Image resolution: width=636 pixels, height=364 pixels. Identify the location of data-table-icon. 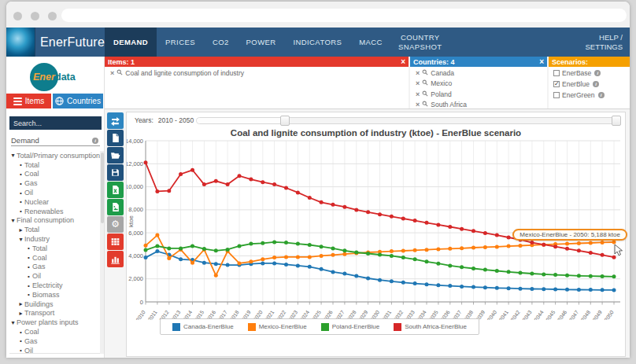
(115, 242).